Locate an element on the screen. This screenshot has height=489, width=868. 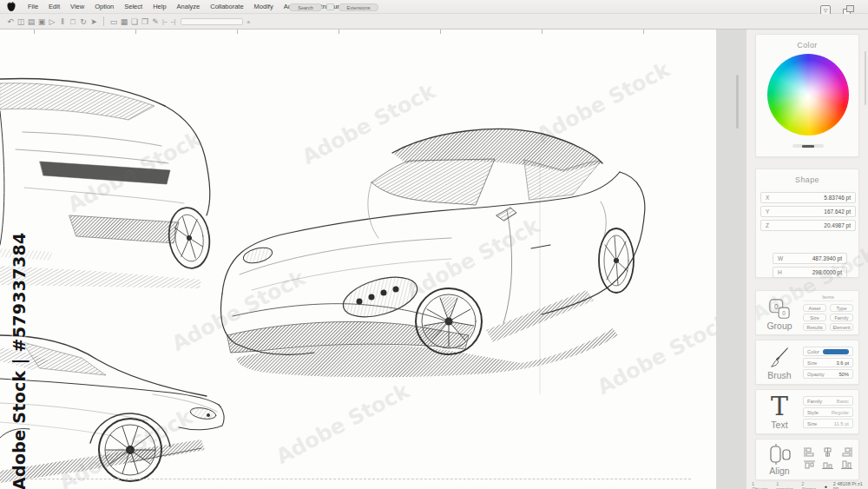
history-icon: ↻ is located at coordinates (83, 22).